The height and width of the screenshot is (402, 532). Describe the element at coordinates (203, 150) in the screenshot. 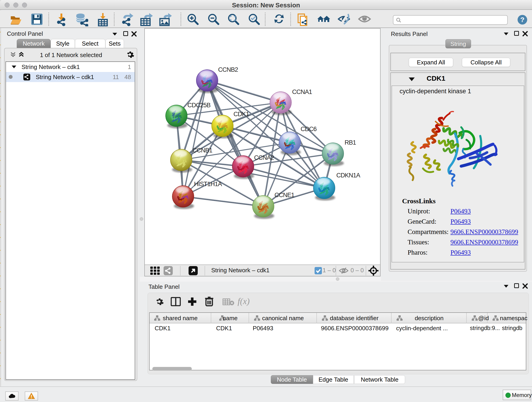

I see `svg-text: CCNB1` at that location.